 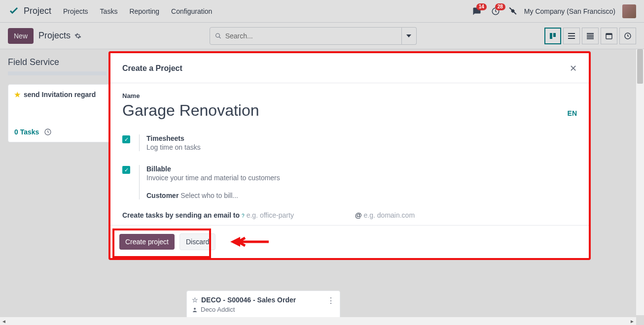 What do you see at coordinates (590, 36) in the screenshot?
I see `view-switcher` at bounding box center [590, 36].